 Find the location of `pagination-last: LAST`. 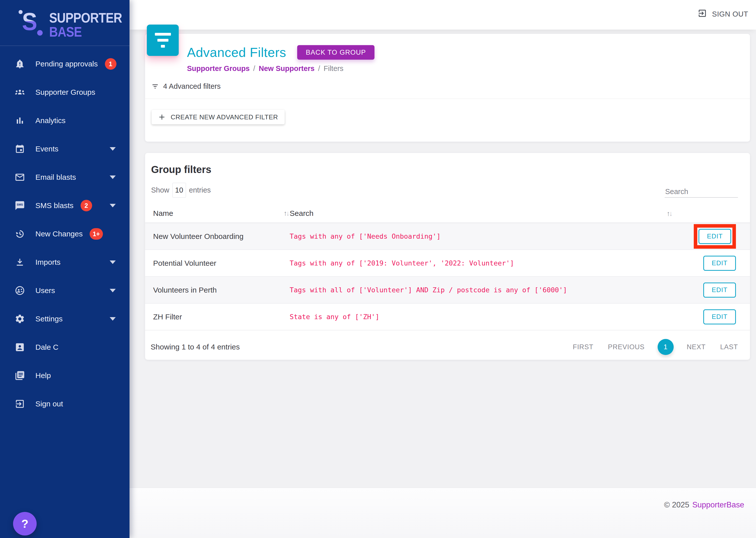

pagination-last: LAST is located at coordinates (729, 347).